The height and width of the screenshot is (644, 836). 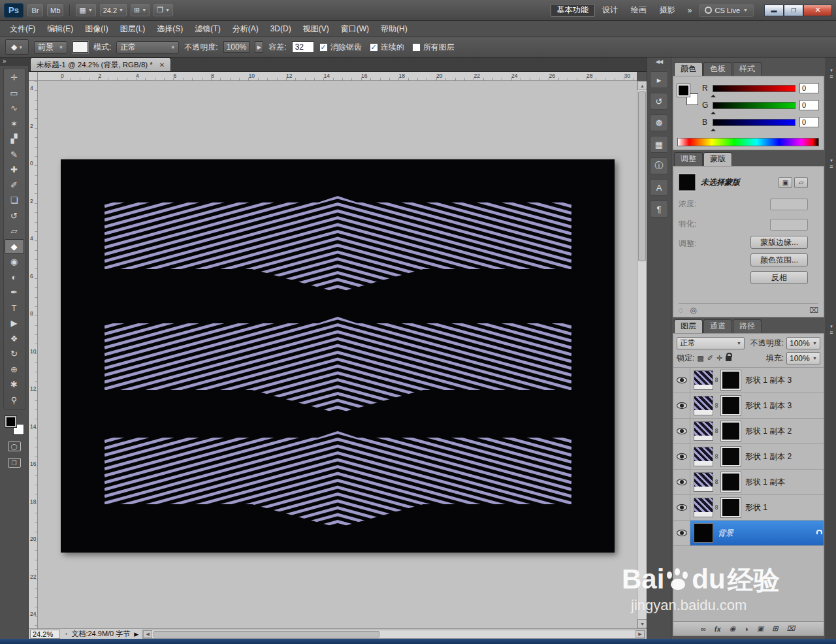 I want to click on layer-row: ∞ 形状 1 副本 3, so click(x=748, y=406).